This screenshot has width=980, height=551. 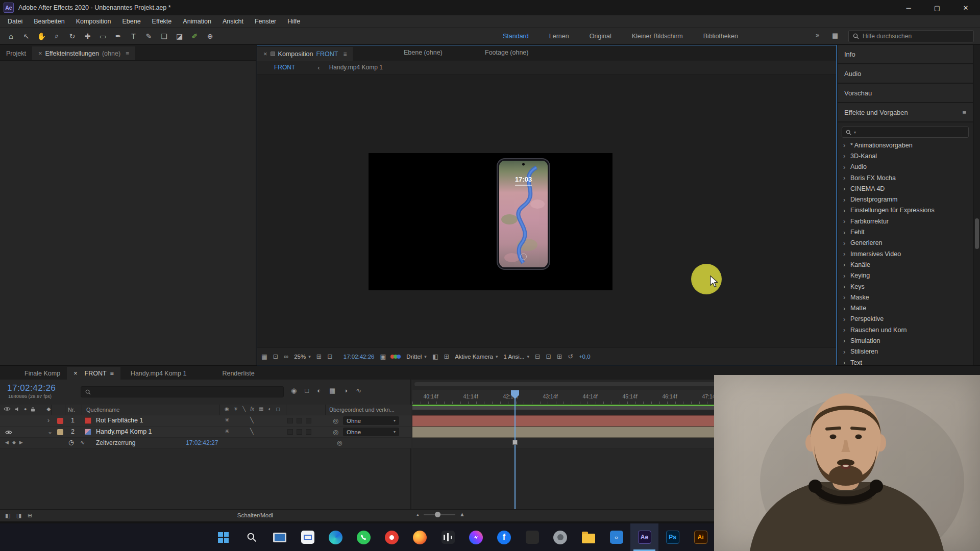 I want to click on zoom-in-icon: ▲, so click(x=462, y=514).